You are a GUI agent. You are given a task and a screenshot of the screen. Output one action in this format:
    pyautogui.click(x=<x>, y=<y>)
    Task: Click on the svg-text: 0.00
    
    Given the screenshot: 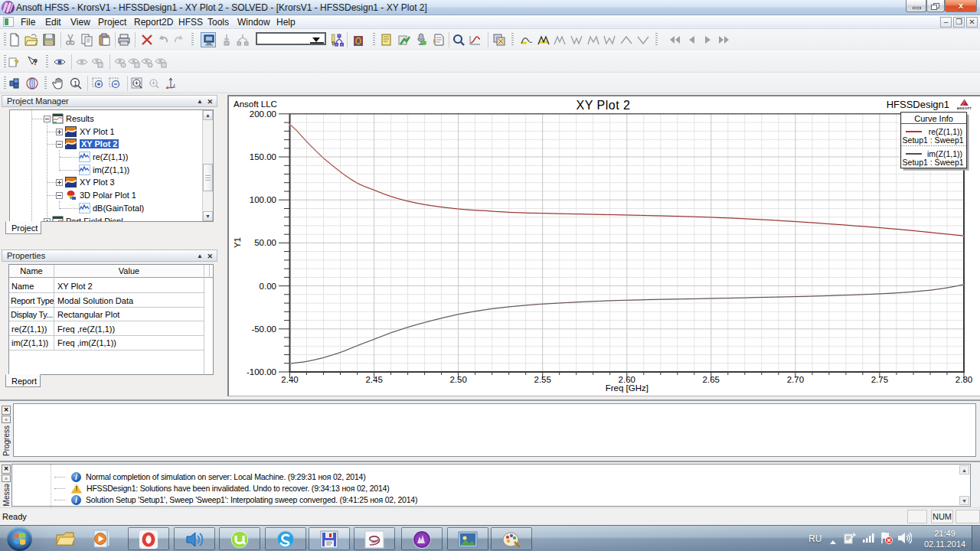 What is the action you would take?
    pyautogui.click(x=268, y=286)
    